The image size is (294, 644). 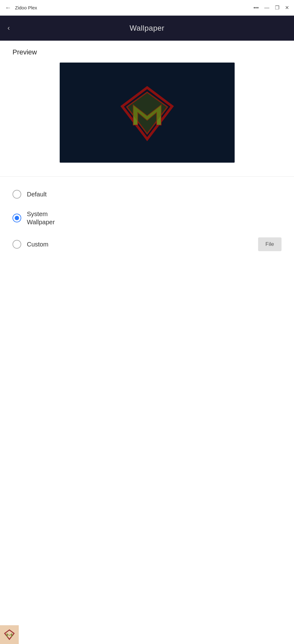 I want to click on option-default-label: Default, so click(x=154, y=195).